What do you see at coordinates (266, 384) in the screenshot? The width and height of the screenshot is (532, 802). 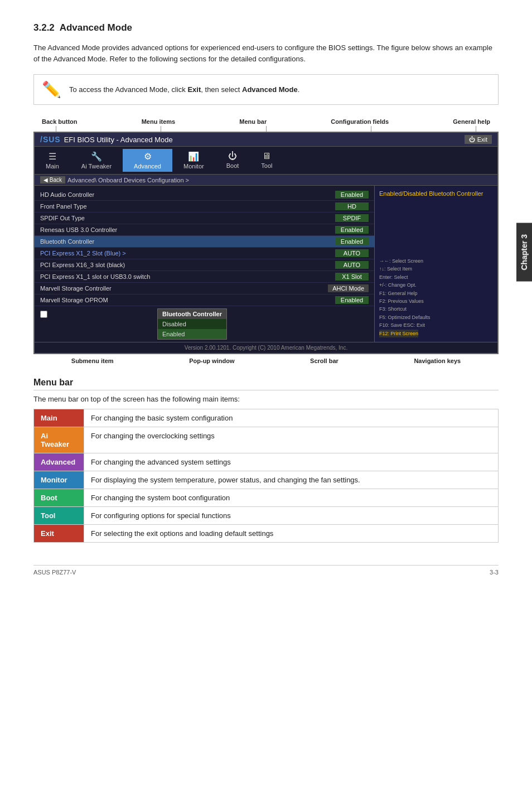 I see `menubar-section-title: Menu bar` at bounding box center [266, 384].